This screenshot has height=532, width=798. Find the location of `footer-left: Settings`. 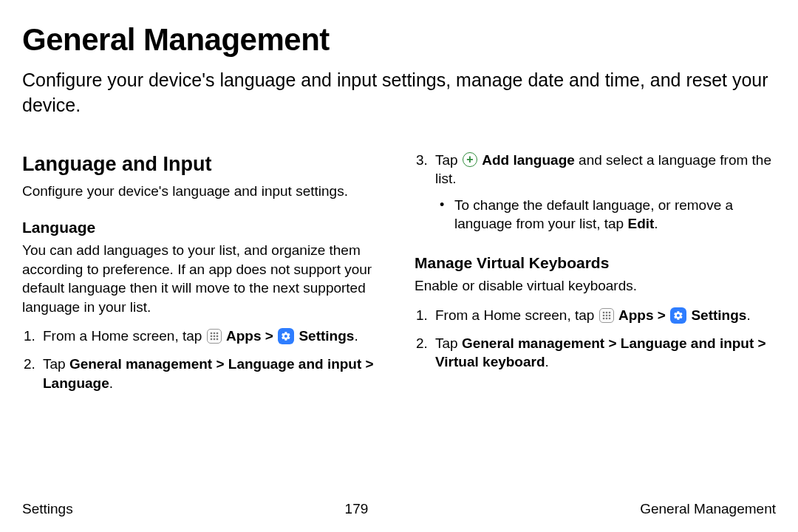

footer-left: Settings is located at coordinates (47, 509).